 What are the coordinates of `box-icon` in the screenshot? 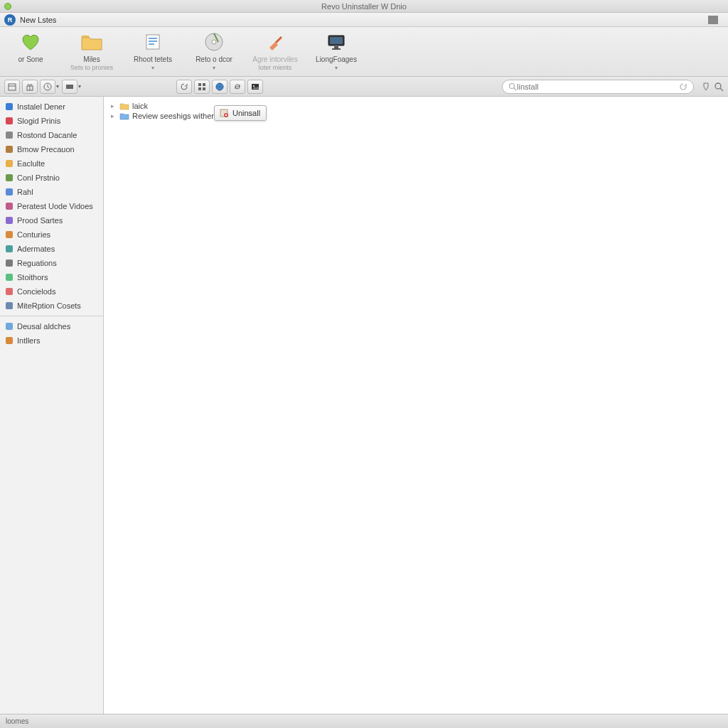 It's located at (9, 220).